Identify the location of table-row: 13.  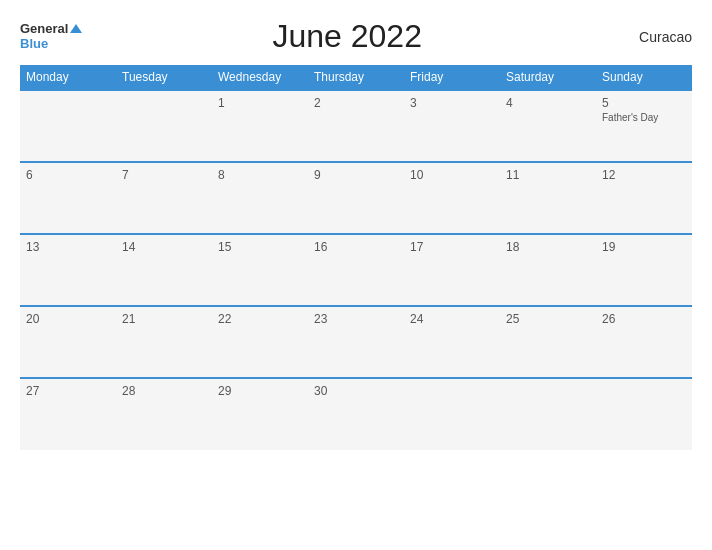
(68, 270).